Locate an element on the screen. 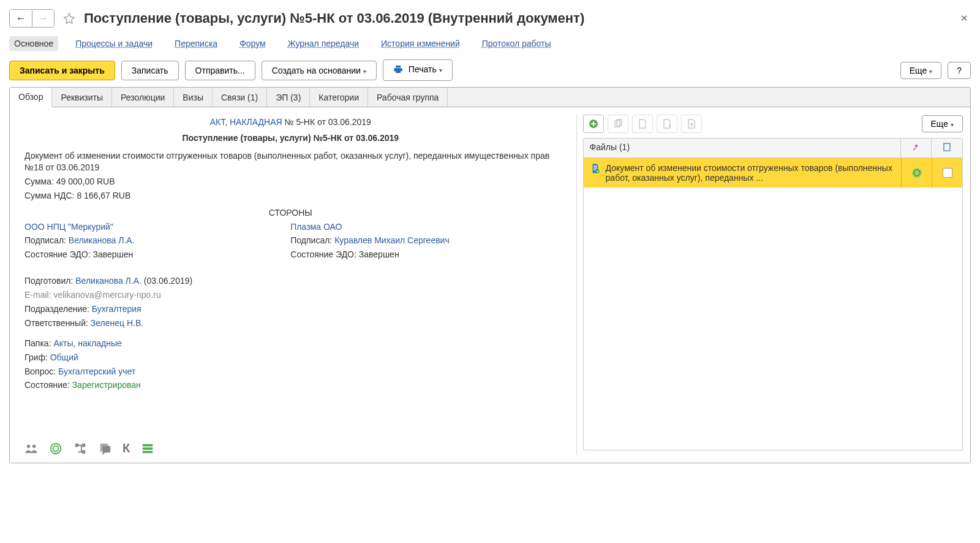  doc-title: Поступление (товары, услуги) №5-НК от 03… is located at coordinates (290, 138).